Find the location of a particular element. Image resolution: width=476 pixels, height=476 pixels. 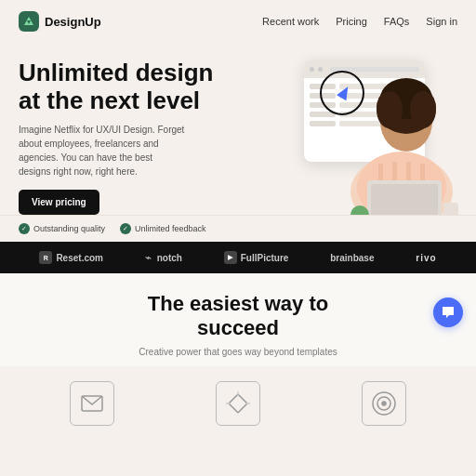

feature-icons-row is located at coordinates (238, 396).